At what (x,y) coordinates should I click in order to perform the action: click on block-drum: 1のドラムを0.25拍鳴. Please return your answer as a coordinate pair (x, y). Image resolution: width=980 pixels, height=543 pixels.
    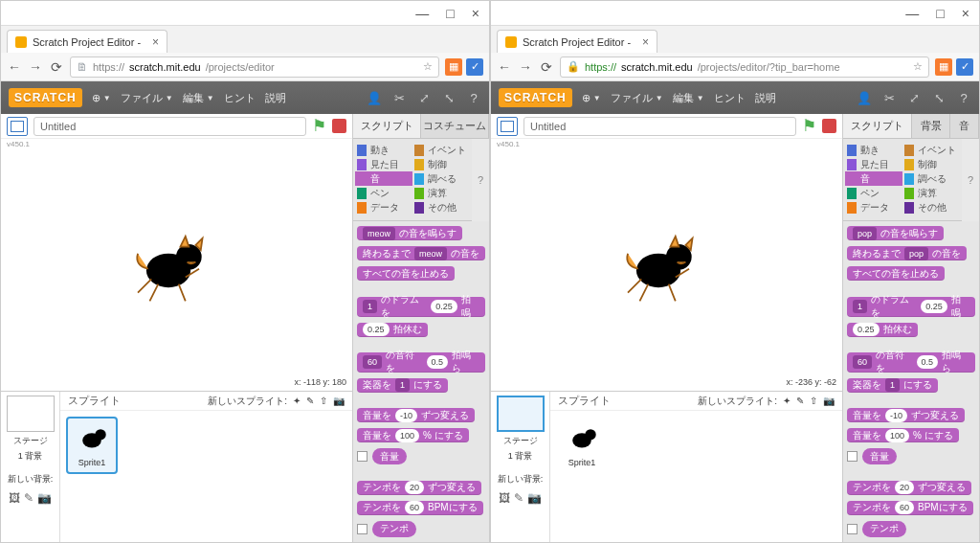
    Looking at the image, I should click on (421, 306).